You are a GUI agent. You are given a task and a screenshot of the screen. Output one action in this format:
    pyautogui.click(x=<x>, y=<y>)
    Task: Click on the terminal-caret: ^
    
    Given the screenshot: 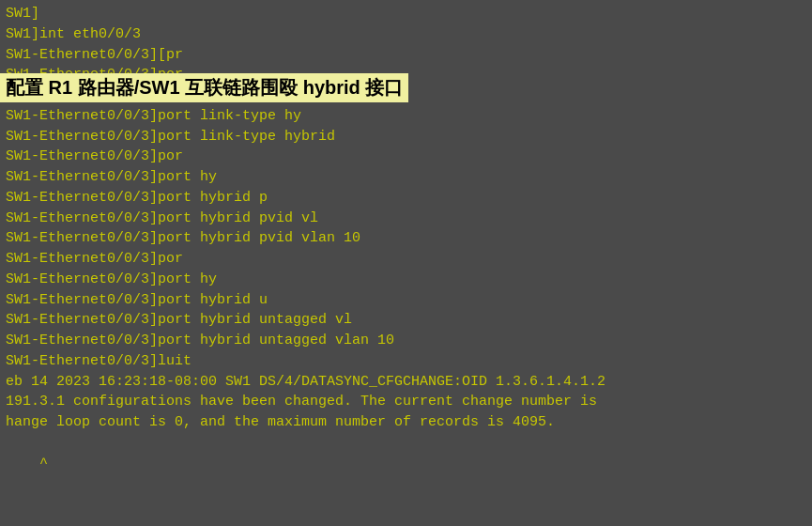 What is the action you would take?
    pyautogui.click(x=43, y=464)
    